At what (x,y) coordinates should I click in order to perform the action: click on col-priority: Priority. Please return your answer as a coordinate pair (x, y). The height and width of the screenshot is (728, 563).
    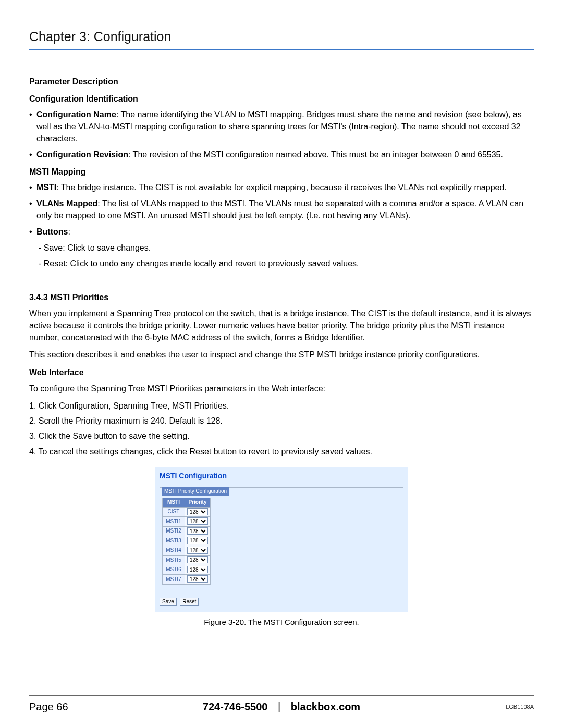
    Looking at the image, I should click on (198, 503).